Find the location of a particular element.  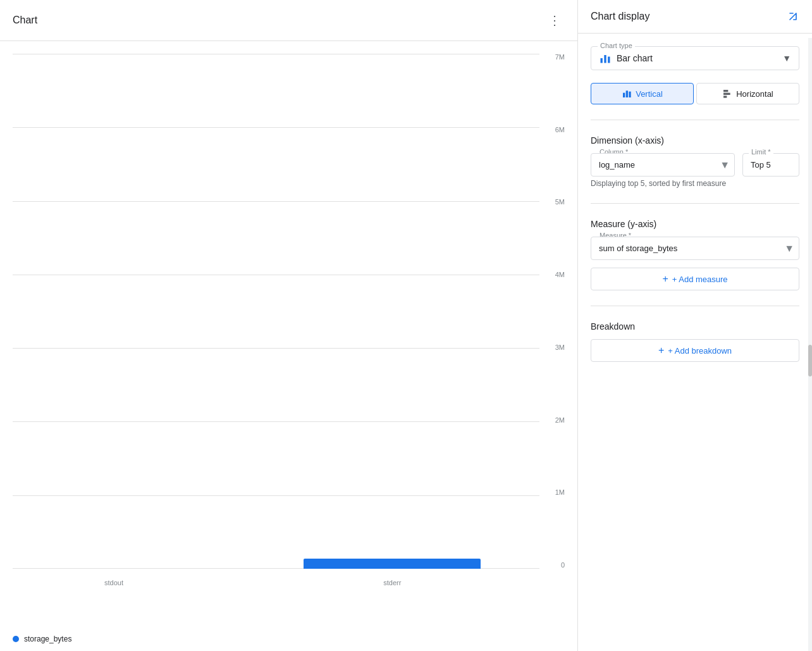

dimension-divider is located at coordinates (695, 120).